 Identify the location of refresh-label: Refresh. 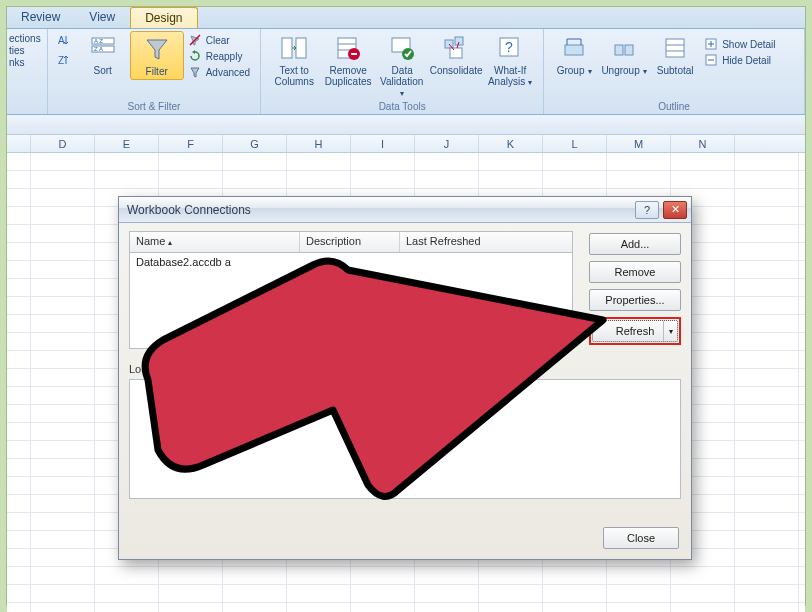
(636, 331).